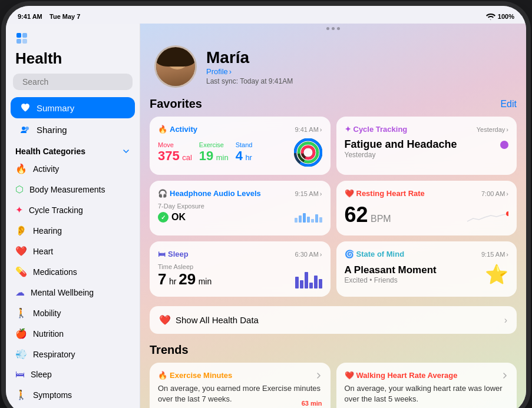 The image size is (532, 408). What do you see at coordinates (73, 168) in the screenshot?
I see `category-activity: 🔥 Activity` at bounding box center [73, 168].